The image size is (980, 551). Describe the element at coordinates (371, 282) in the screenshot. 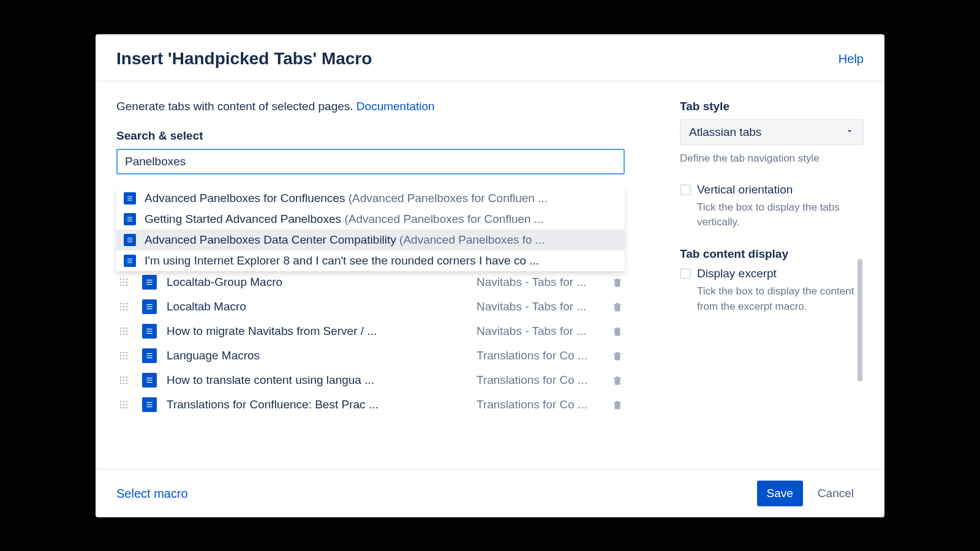

I see `list-item: Localtab-Group Macro Navitabs - Tabs for…` at that location.